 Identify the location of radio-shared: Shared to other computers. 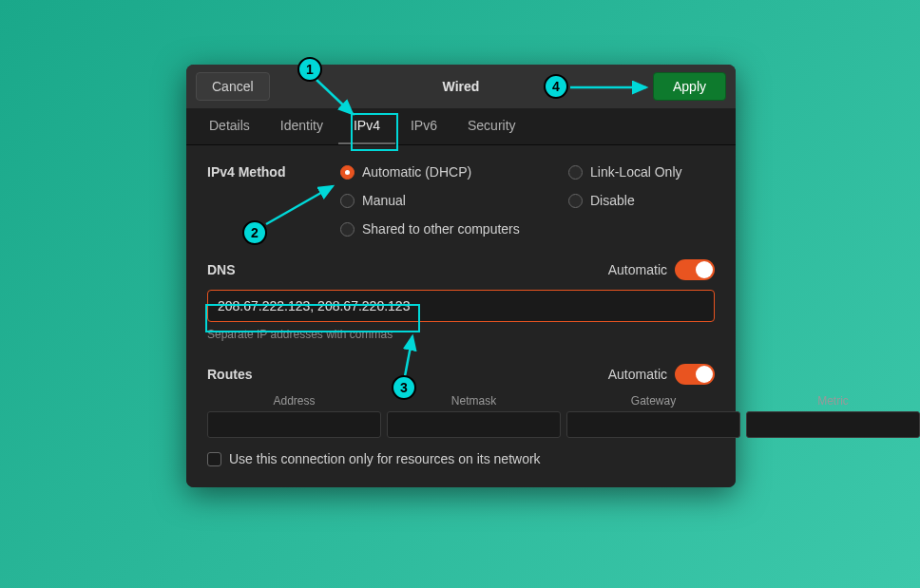
(454, 229).